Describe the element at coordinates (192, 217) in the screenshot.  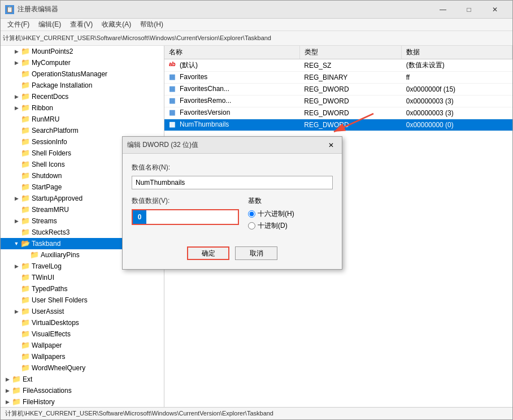
I see `value-data-input` at that location.